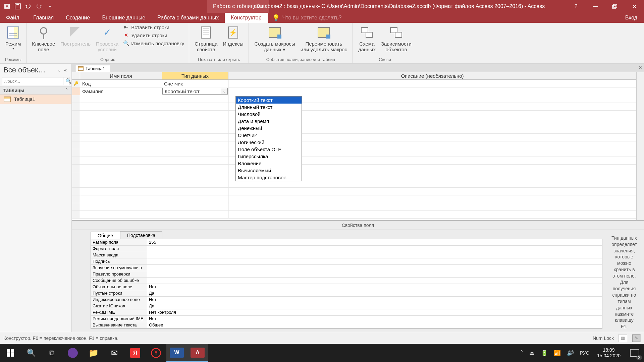  What do you see at coordinates (585, 353) in the screenshot?
I see `tray-language: РУС` at bounding box center [585, 353].